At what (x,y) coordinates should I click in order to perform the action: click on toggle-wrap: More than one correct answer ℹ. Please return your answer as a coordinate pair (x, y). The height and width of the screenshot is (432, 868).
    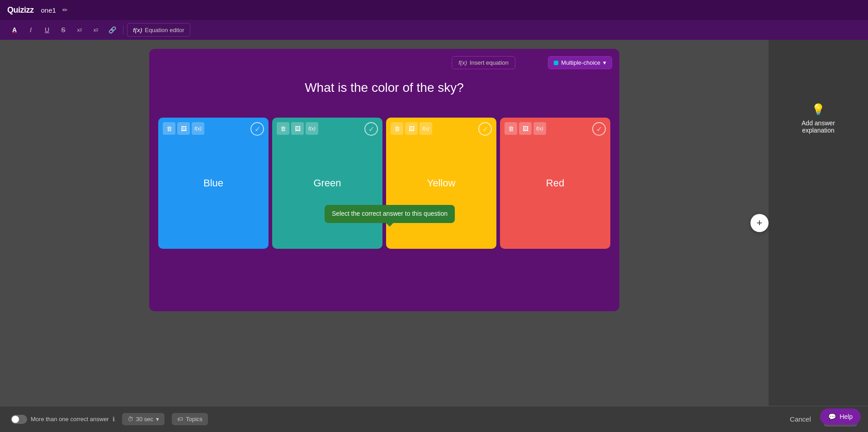
    Looking at the image, I should click on (63, 419).